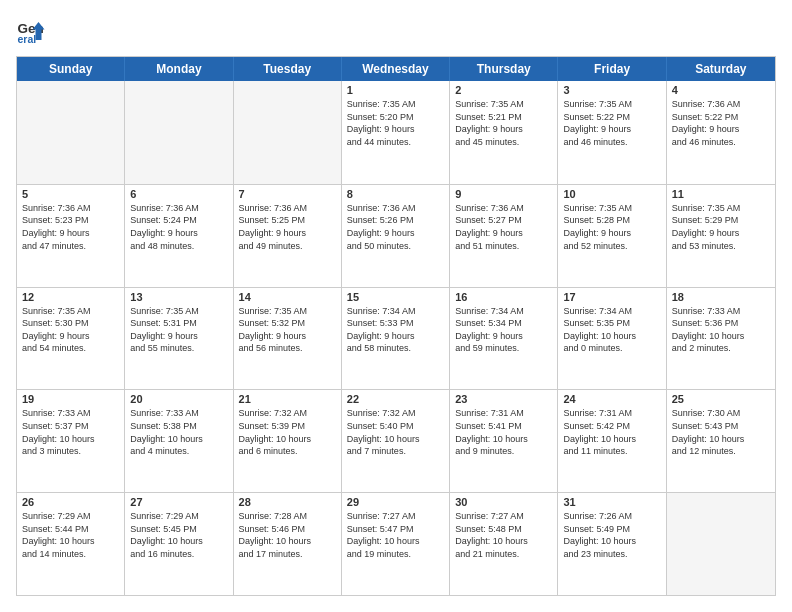 This screenshot has height=612, width=792. Describe the element at coordinates (504, 132) in the screenshot. I see `calendar-cell: 2Sunrise: 7:35 AM Sunset: 5:21 PM Daylig…` at that location.